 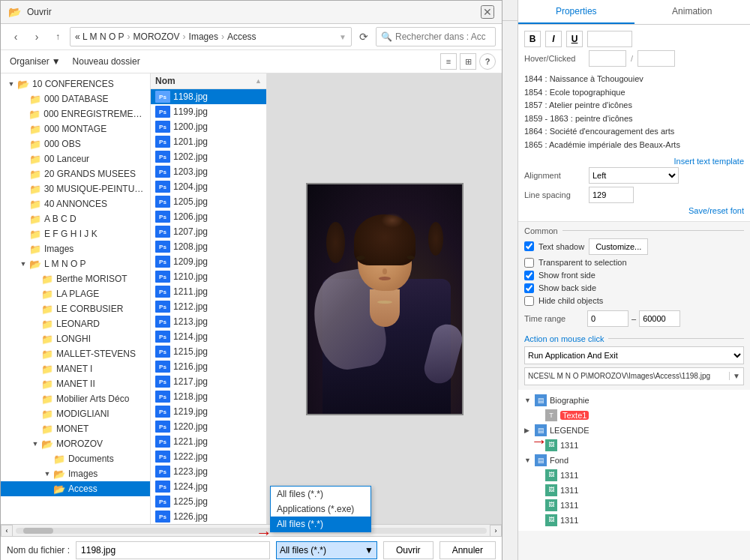 I want to click on list-item: Ps1207.jpg, so click(x=208, y=232).